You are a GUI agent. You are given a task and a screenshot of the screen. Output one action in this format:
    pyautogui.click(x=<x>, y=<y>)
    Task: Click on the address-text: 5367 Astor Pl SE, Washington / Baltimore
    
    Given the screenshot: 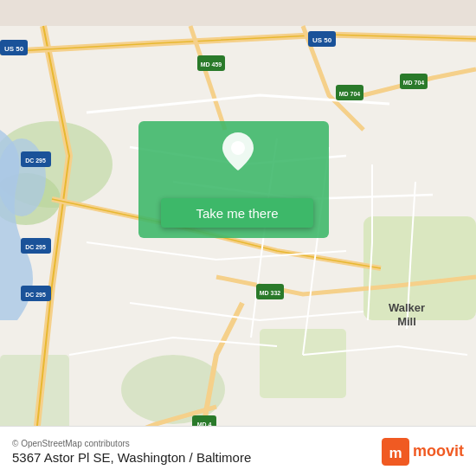 What is the action you would take?
    pyautogui.click(x=132, y=457)
    